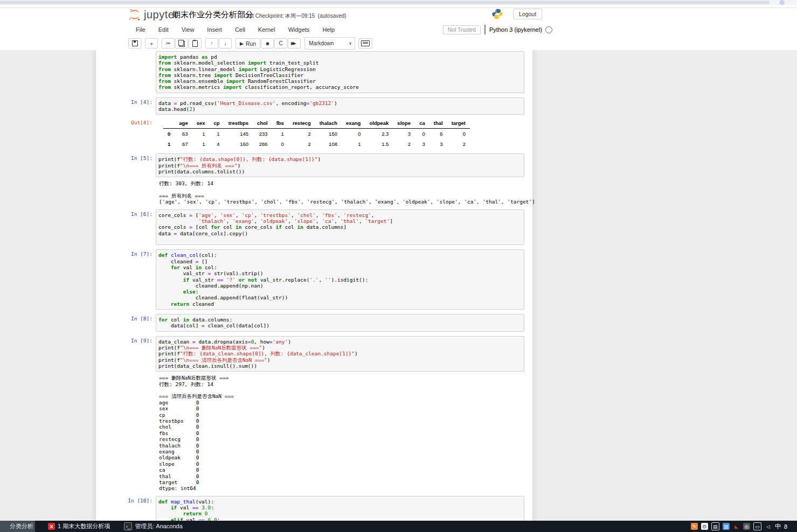 Image resolution: width=797 pixels, height=532 pixels. I want to click on menu-file: File, so click(141, 30).